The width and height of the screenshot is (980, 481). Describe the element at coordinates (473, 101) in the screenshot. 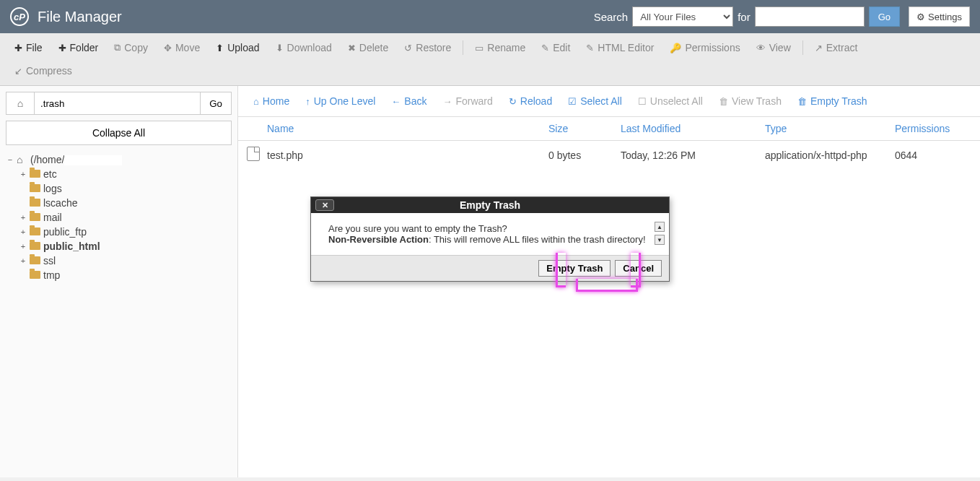

I see `forward-label: Forward` at that location.